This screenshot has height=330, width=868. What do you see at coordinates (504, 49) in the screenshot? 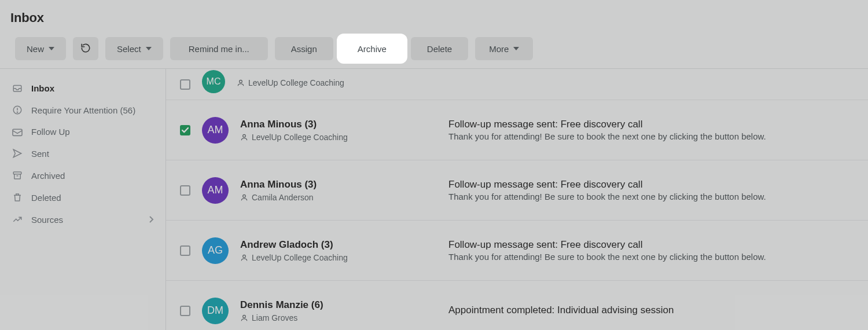
I see `more-button: More` at bounding box center [504, 49].